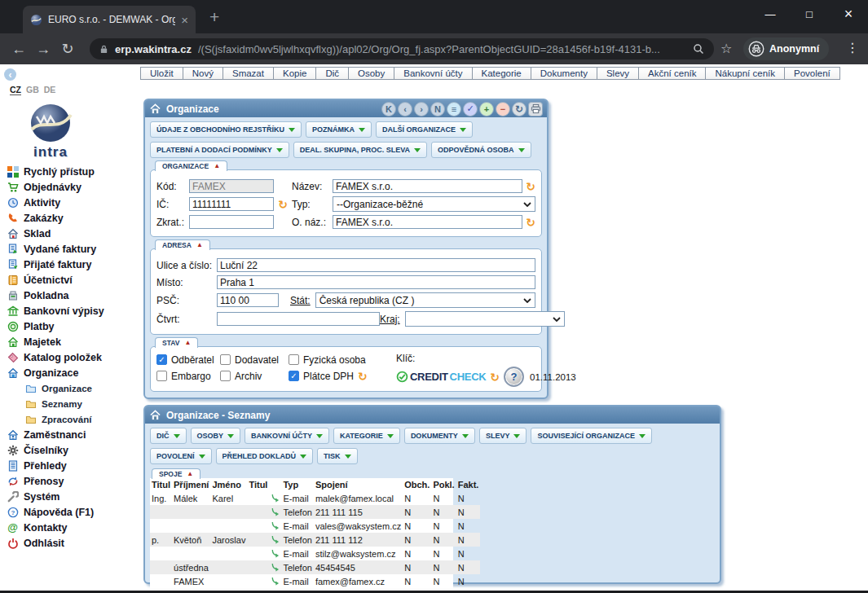  I want to click on forward-icon: →, so click(43, 49).